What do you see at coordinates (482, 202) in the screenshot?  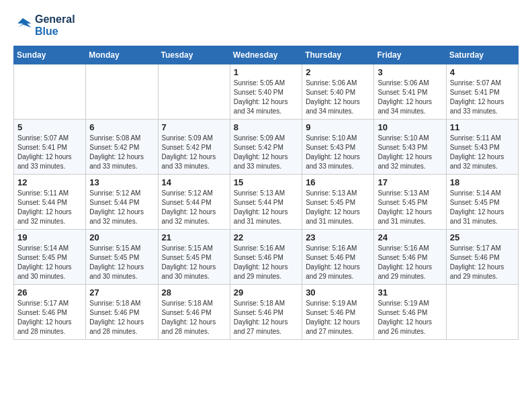 I see `calendar-cell: 18Sunrise: 5:14 AM Sunset: 5:45 PM Dayli…` at bounding box center [482, 202].